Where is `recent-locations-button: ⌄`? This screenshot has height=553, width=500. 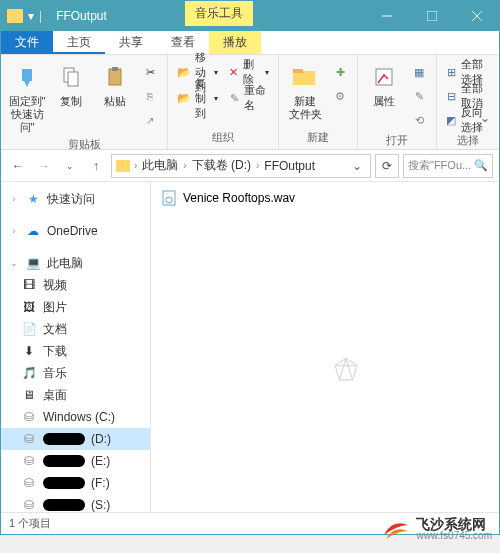
recent-locations-button: ⌄ is located at coordinates (70, 166).